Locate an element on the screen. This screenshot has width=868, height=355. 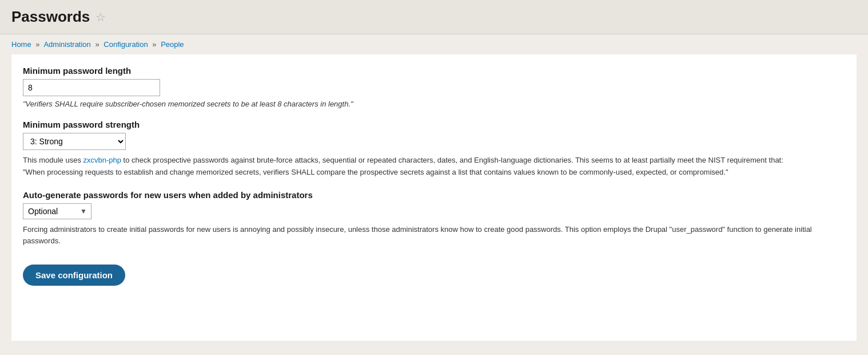
min-length-input is located at coordinates (91, 88).